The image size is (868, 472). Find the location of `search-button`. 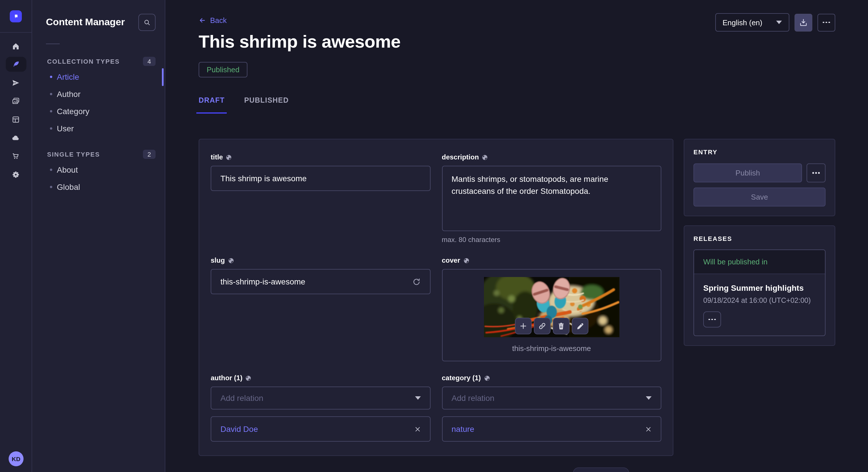

search-button is located at coordinates (147, 22).